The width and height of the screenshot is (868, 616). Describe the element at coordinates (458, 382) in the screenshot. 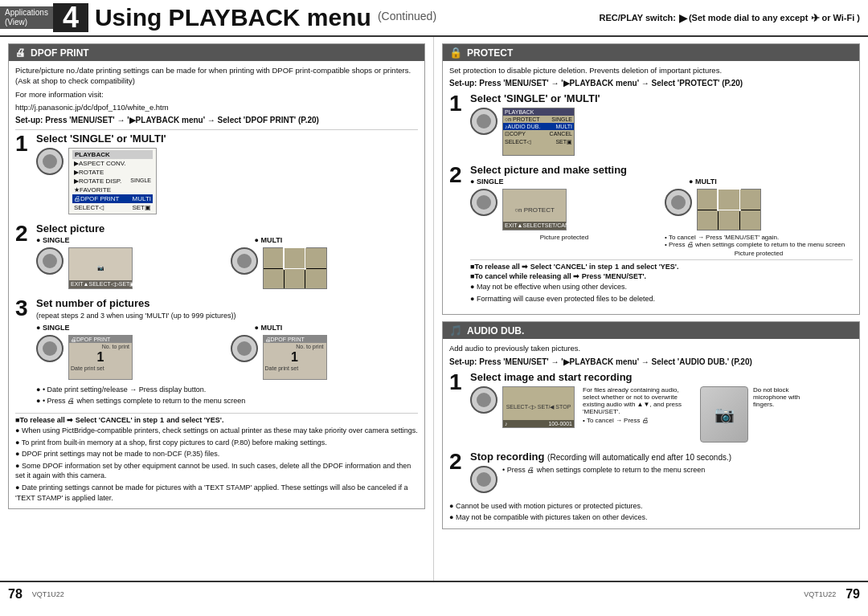

I see `a-step1-num: 1` at that location.